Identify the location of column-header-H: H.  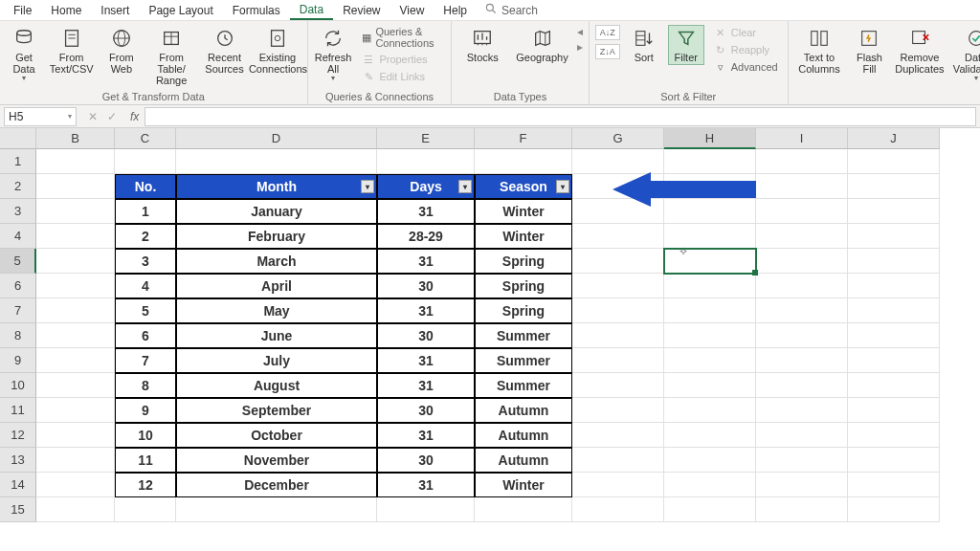
(710, 139).